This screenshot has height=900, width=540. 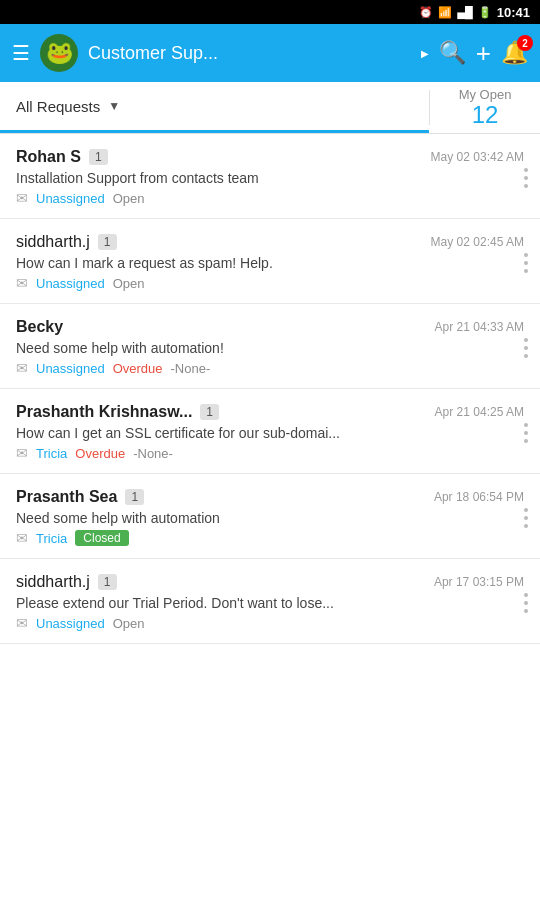 What do you see at coordinates (270, 157) in the screenshot?
I see `item-header-row: Rohan S1May 02 03:42 AM` at bounding box center [270, 157].